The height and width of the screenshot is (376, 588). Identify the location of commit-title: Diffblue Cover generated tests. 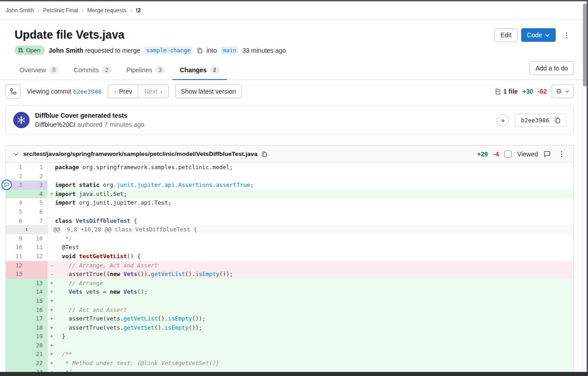
(90, 115).